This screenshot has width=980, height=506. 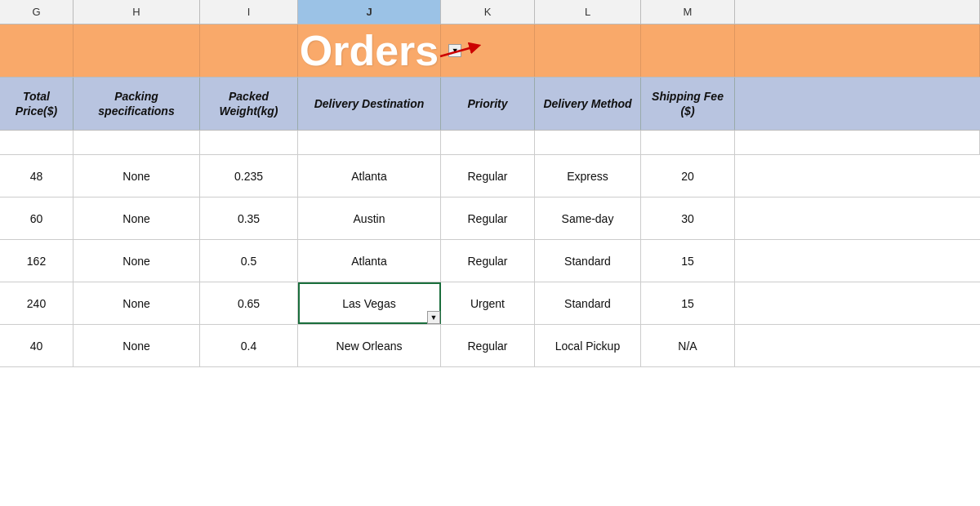 What do you see at coordinates (490, 104) in the screenshot?
I see `header-row: Total Price($) Packing specifications Pa…` at bounding box center [490, 104].